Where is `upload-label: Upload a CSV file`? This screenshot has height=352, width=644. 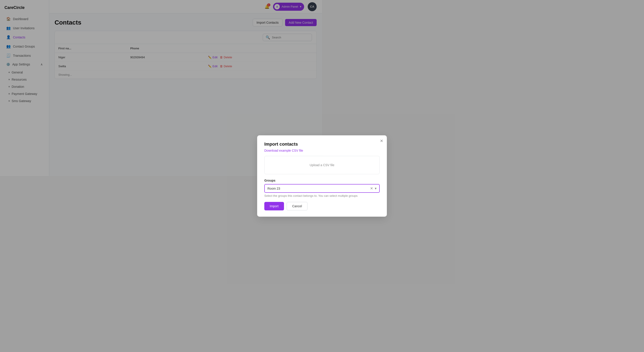
upload-label: Upload a CSV file is located at coordinates (316, 165).